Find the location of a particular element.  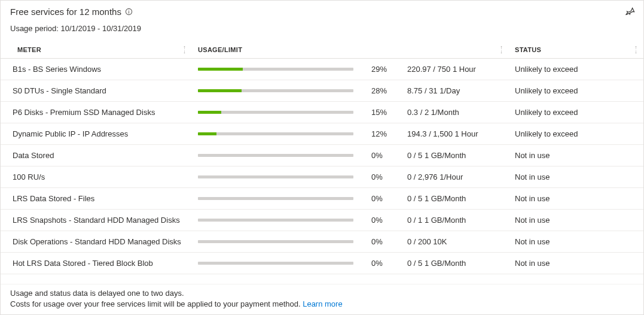

panel-header: Free services for 12 months Usage period… is located at coordinates (322, 18).